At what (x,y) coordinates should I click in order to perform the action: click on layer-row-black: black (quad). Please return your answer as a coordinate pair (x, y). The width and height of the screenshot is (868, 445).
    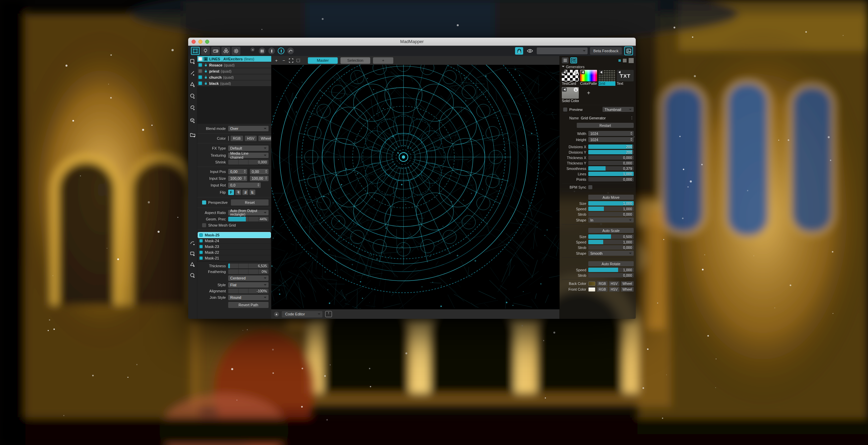
    Looking at the image, I should click on (234, 83).